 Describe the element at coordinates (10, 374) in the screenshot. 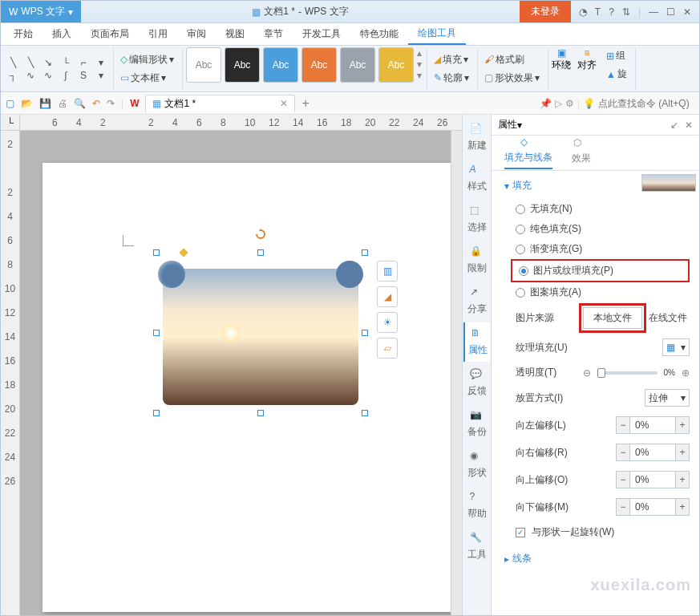

I see `vertical-ruler: 224 6810 121416 182022 2426` at that location.